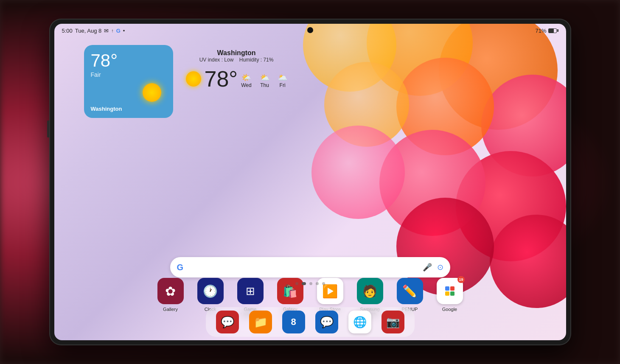 The image size is (620, 364). What do you see at coordinates (410, 291) in the screenshot?
I see `penup-icon: ✏️` at bounding box center [410, 291].